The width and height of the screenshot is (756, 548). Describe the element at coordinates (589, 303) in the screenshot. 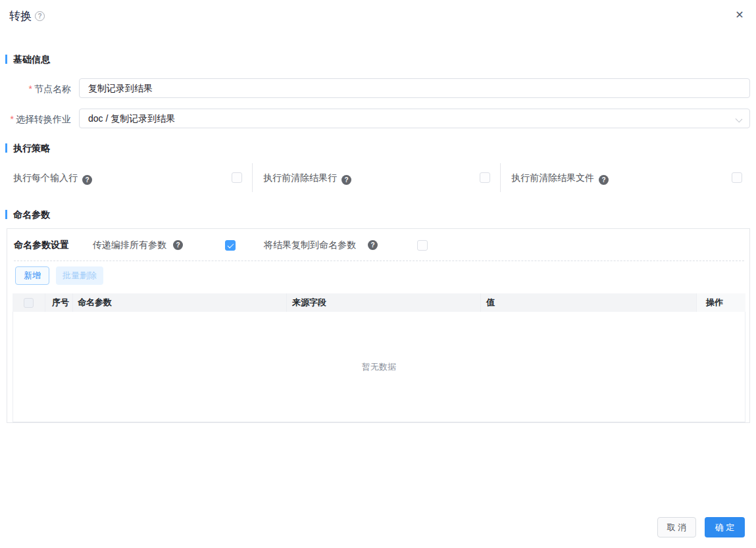

I see `column-header-value: 值` at that location.